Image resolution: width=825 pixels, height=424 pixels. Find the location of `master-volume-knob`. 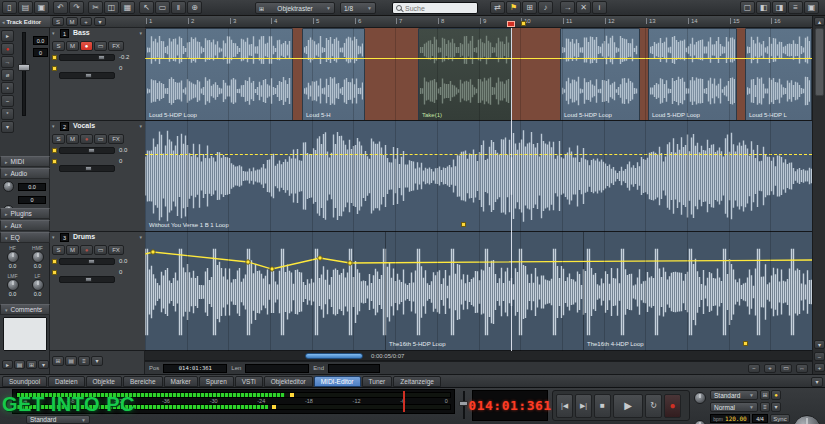

master-volume-knob is located at coordinates (807, 420).